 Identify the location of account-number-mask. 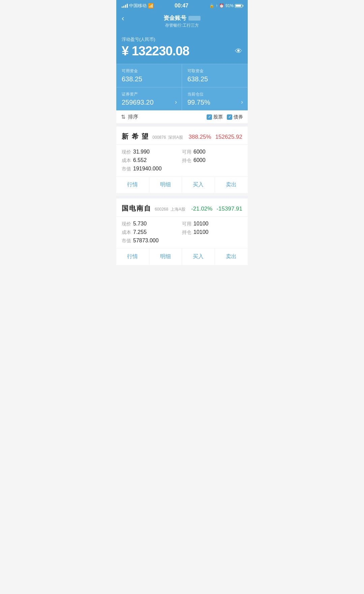
(194, 18).